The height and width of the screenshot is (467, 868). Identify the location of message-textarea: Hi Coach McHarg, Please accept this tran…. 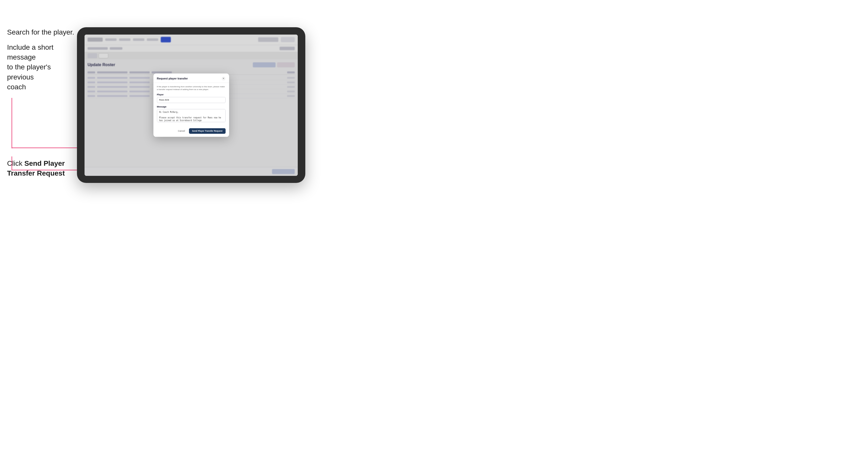
(191, 115).